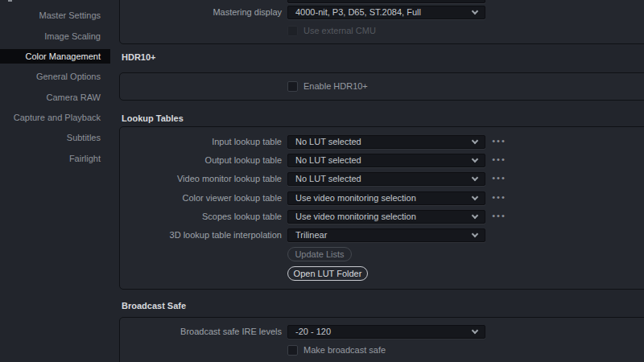 Image resolution: width=644 pixels, height=362 pixels. Describe the element at coordinates (358, 13) in the screenshot. I see `mastering-display-value: 4000-nit, P3, D65, ST.2084, Full` at that location.